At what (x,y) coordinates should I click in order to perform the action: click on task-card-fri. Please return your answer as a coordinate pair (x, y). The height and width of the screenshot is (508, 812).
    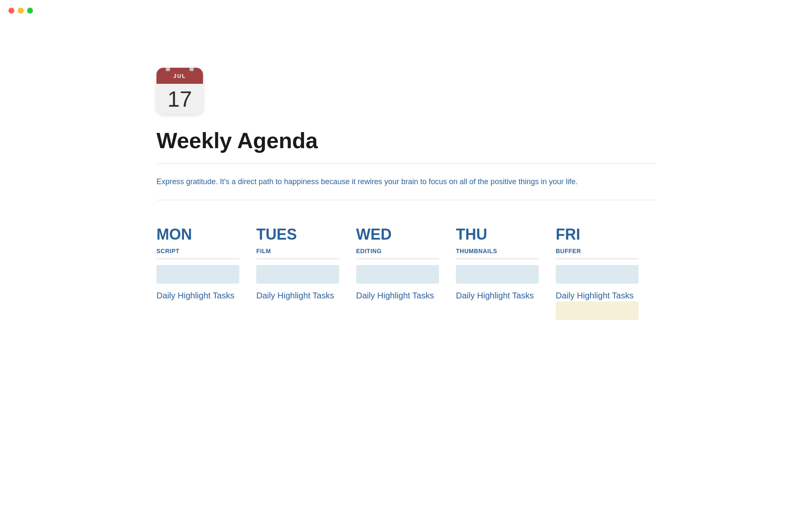
    Looking at the image, I should click on (597, 274).